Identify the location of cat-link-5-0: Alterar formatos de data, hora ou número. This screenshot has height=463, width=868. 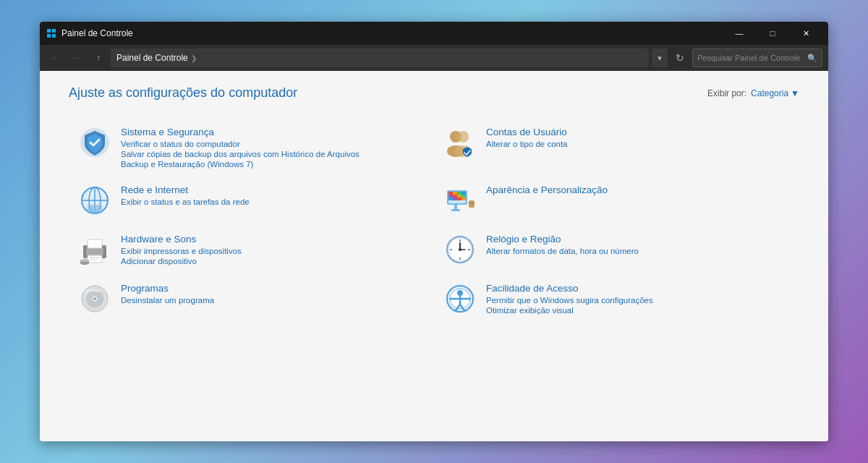
(638, 251).